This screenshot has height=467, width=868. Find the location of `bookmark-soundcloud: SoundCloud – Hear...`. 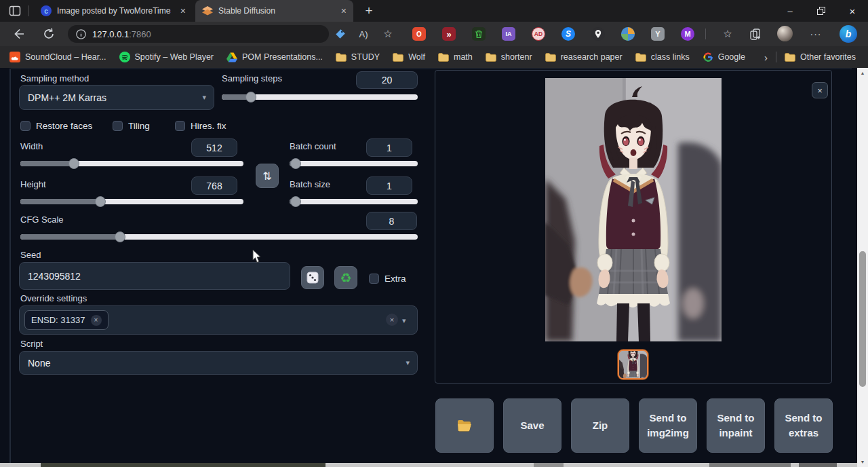

bookmark-soundcloud: SoundCloud – Hear... is located at coordinates (58, 57).